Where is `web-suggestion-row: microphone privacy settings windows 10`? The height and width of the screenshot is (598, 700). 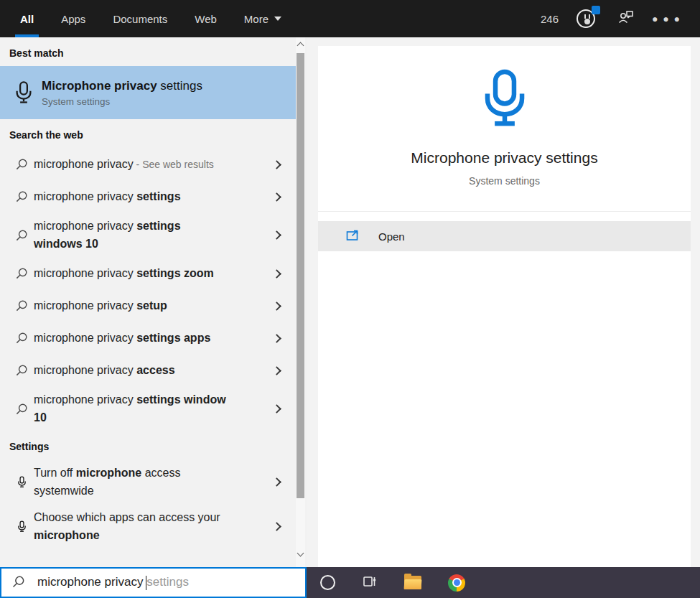
web-suggestion-row: microphone privacy settings windows 10 is located at coordinates (148, 235).